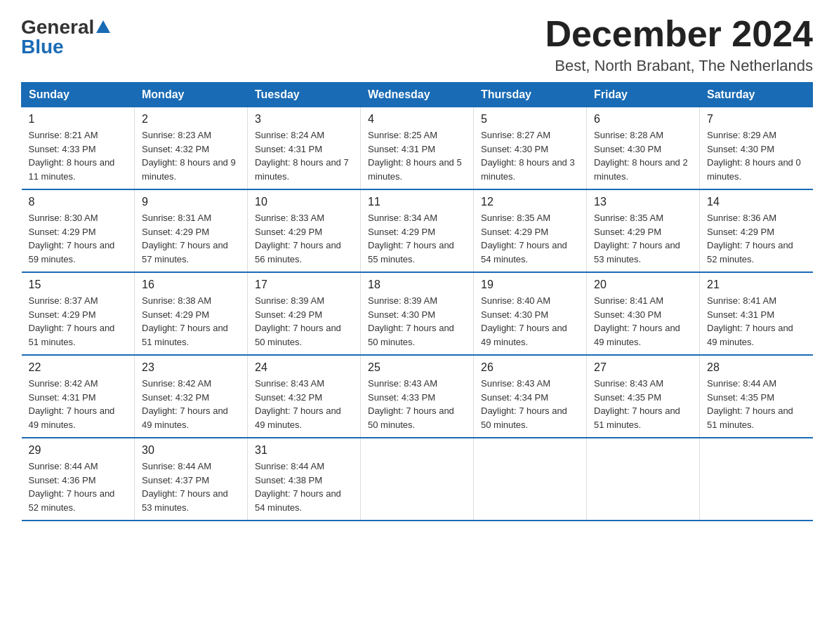 The image size is (834, 644). Describe the element at coordinates (757, 396) in the screenshot. I see `calendar-cell: 28 Sunrise: 8:44 AM Sunset: 4:35 PM Dayl…` at that location.